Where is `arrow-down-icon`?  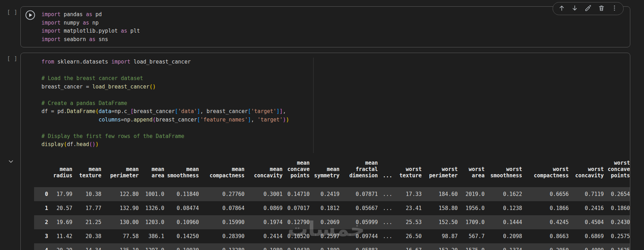 arrow-down-icon is located at coordinates (575, 8).